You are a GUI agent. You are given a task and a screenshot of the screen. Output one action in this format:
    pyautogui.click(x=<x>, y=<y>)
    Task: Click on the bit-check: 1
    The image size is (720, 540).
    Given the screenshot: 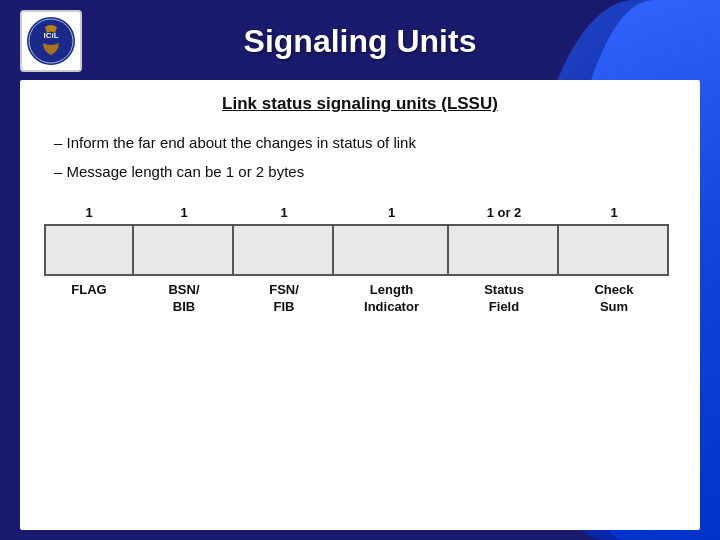 What is the action you would take?
    pyautogui.click(x=614, y=212)
    